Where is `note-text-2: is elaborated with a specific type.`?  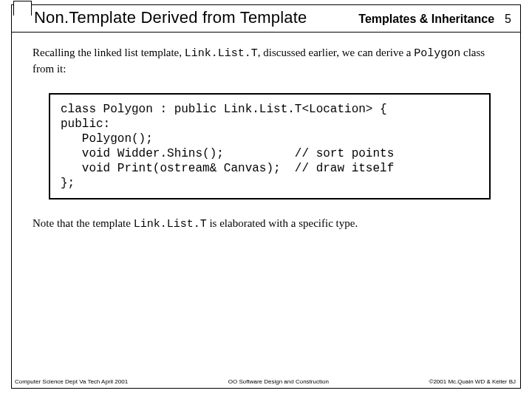 note-text-2: is elaborated with a specific type. is located at coordinates (282, 223).